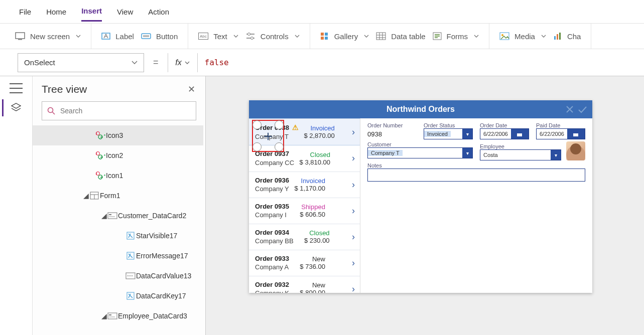 The image size is (644, 335). I want to click on cancel-icon, so click(570, 109).